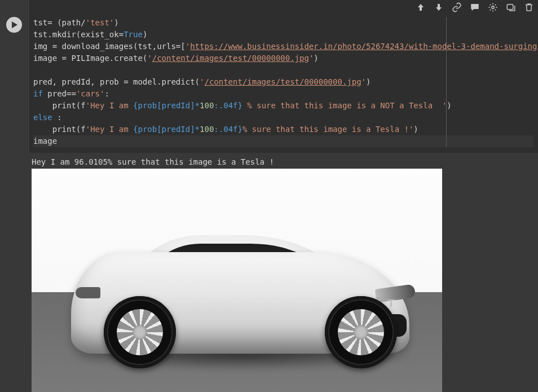  Describe the element at coordinates (475, 7) in the screenshot. I see `cell-toolbar` at that location.